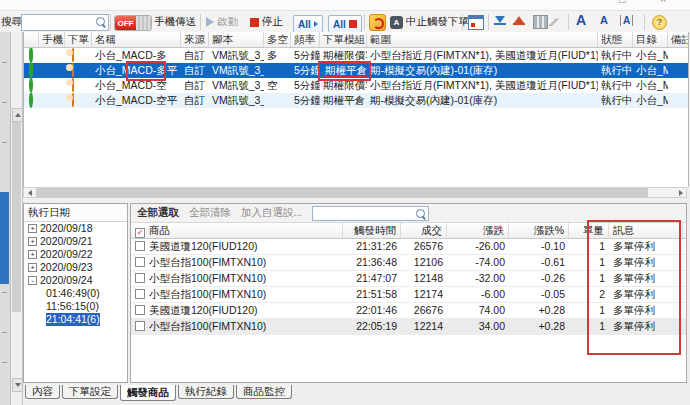 The image size is (690, 405). Describe the element at coordinates (158, 213) in the screenshot. I see `select-all-link: 全部選取` at that location.